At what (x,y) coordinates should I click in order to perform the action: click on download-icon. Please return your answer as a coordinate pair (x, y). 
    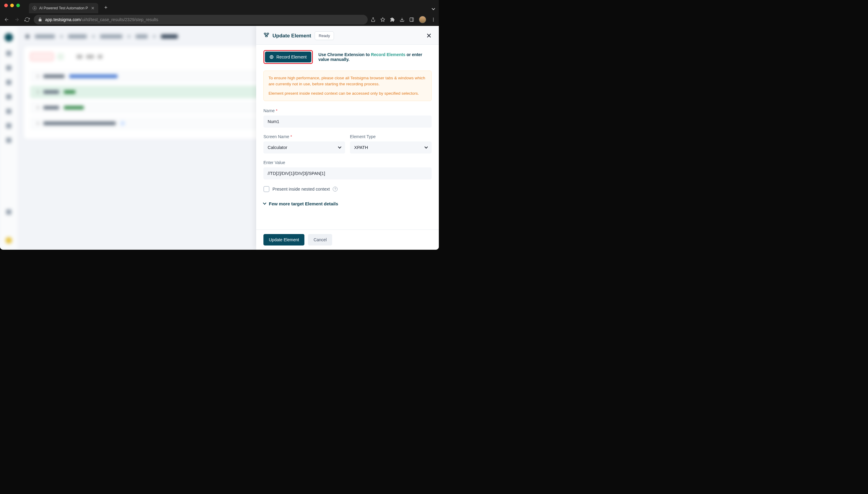
    Looking at the image, I should click on (402, 20).